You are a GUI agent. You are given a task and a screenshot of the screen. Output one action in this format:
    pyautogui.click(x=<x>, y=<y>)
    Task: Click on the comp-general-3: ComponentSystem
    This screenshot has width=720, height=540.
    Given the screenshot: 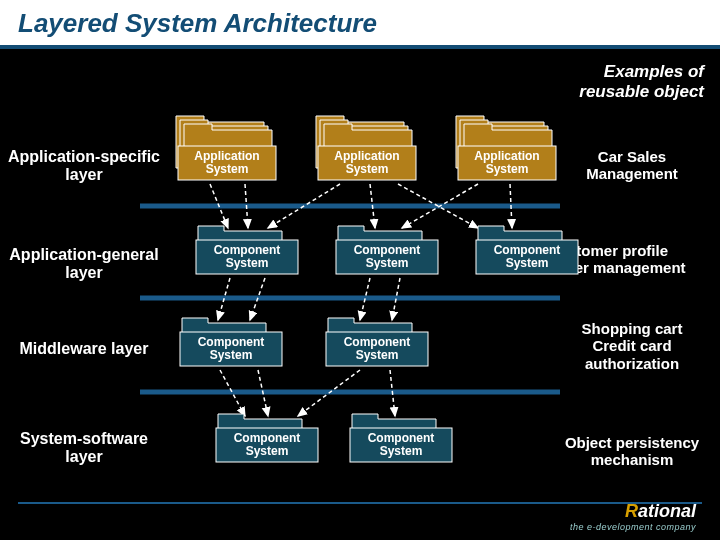 What is the action you would take?
    pyautogui.click(x=527, y=250)
    